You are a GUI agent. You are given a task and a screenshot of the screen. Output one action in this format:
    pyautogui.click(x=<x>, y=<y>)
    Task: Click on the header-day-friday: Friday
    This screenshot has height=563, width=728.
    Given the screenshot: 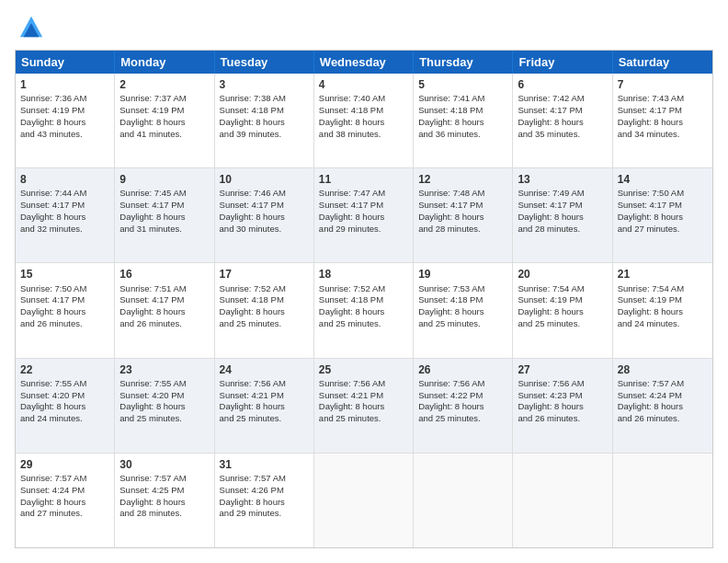 What is the action you would take?
    pyautogui.click(x=563, y=63)
    